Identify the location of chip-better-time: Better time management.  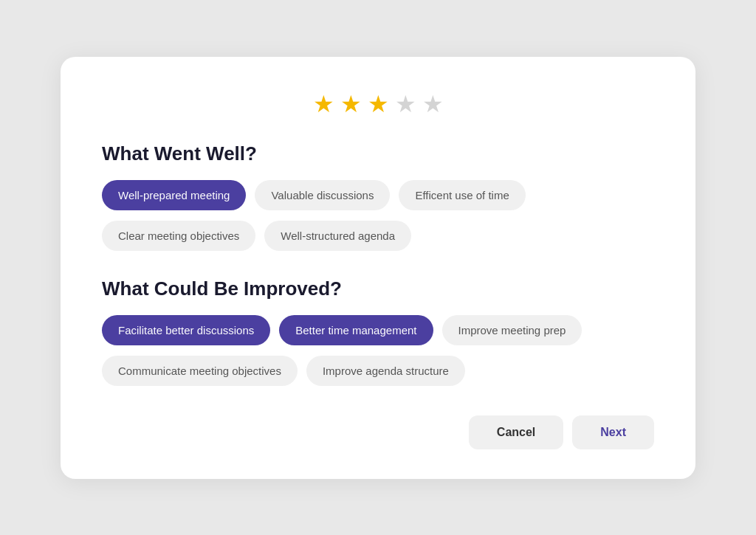
(356, 331).